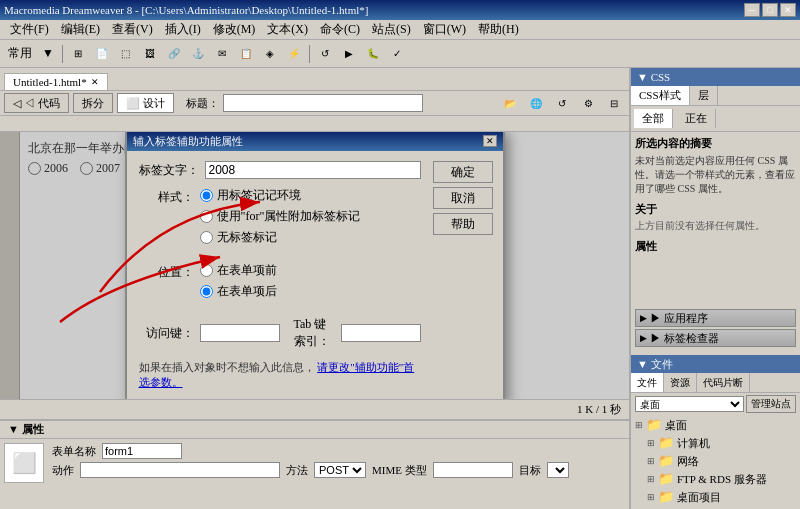  Describe the element at coordinates (373, 54) in the screenshot. I see `toolbar-btn-13: 🐛` at that location.